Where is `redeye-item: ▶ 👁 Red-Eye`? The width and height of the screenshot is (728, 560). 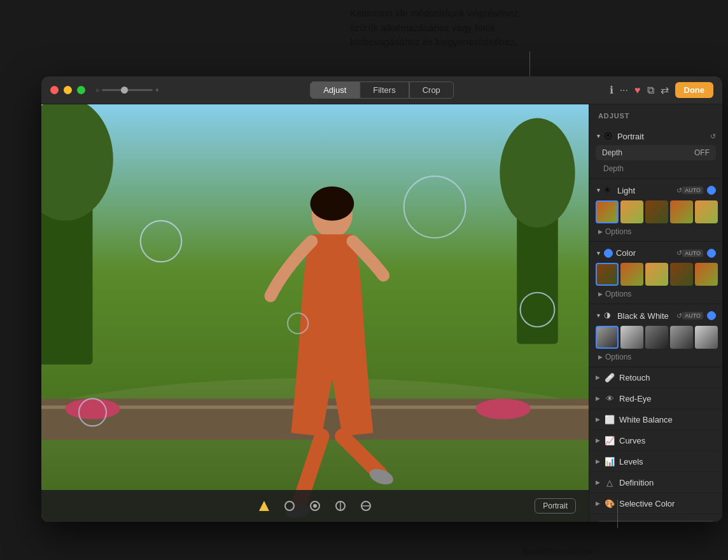
redeye-item: ▶ 👁 Red-Eye is located at coordinates (655, 398).